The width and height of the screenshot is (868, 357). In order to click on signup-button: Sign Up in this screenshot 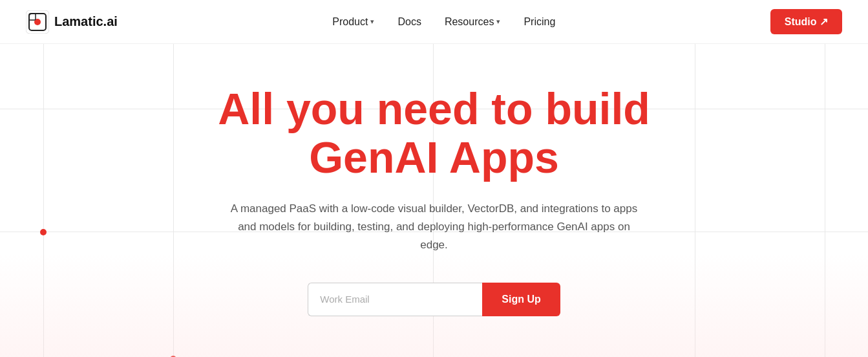, I will do `click(521, 299)`.